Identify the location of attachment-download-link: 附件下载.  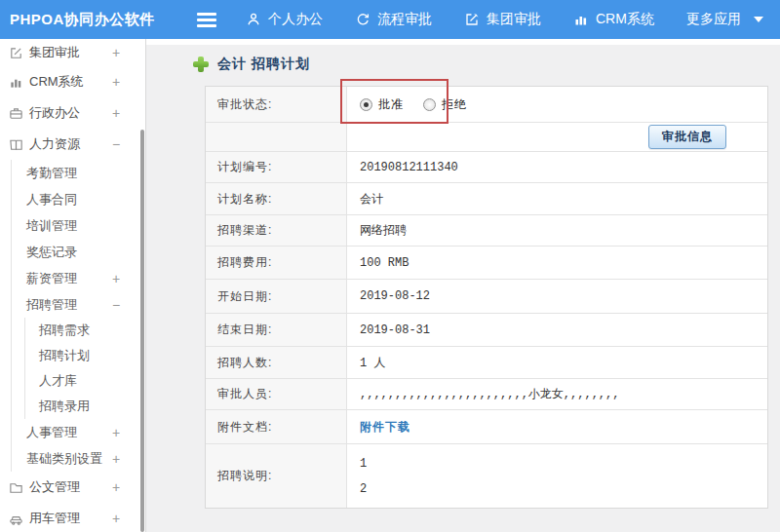
(385, 427).